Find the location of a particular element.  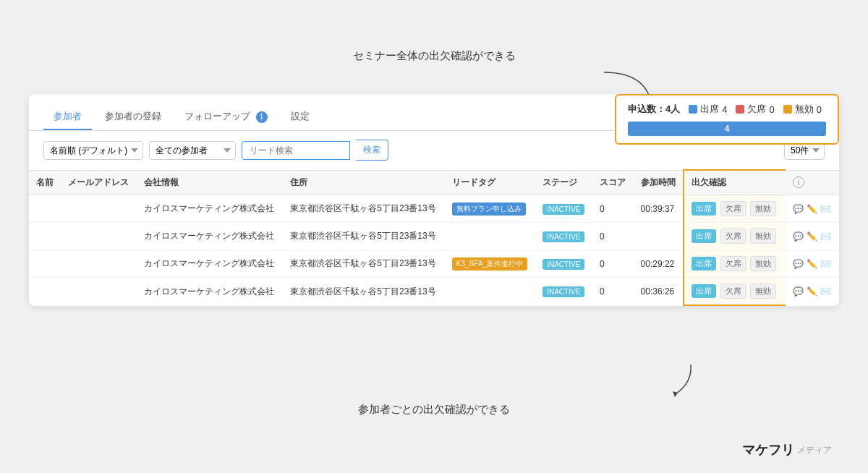

col-time: 参加時間 is located at coordinates (659, 182).